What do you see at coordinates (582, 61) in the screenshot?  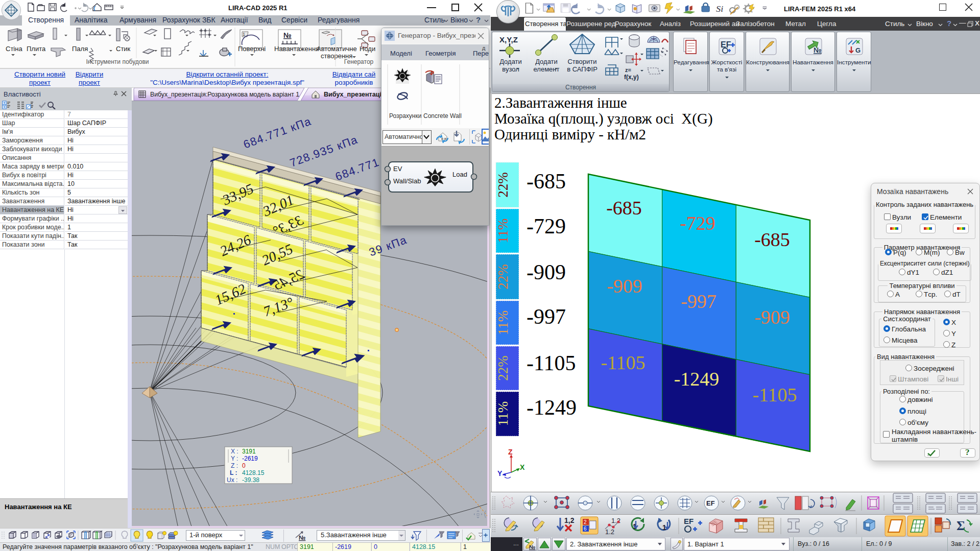 I see `svg-text: Створити` at bounding box center [582, 61].